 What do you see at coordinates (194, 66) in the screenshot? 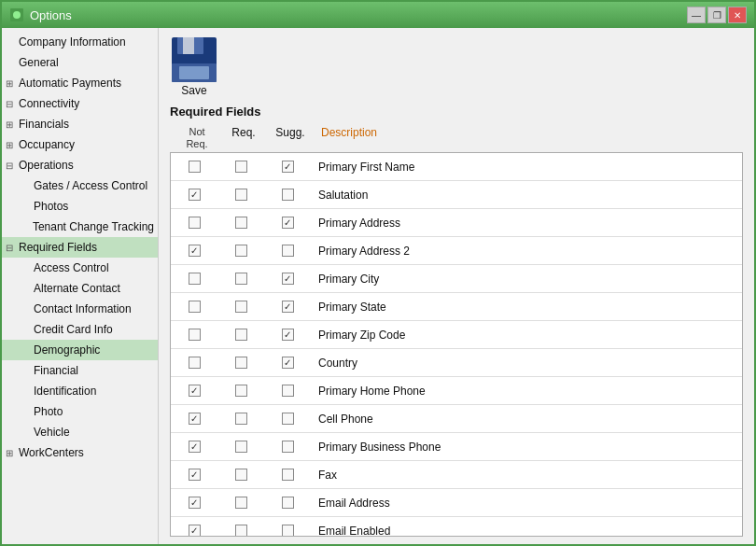
I see `save-button: Save` at bounding box center [194, 66].